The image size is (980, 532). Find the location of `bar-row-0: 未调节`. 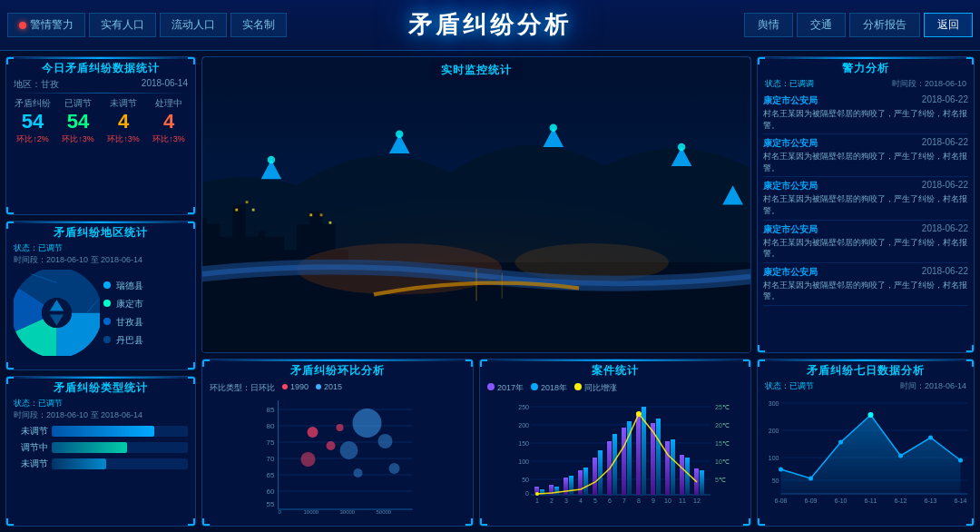

bar-row-0: 未调节 is located at coordinates (101, 431).